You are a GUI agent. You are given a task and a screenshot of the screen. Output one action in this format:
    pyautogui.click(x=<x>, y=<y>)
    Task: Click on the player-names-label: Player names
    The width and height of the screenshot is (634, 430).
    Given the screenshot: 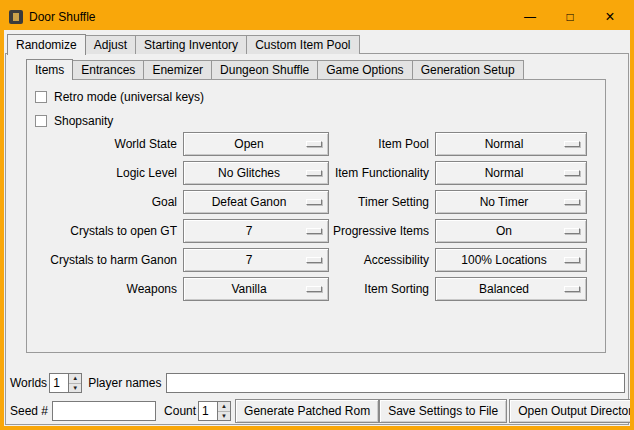 What is the action you would take?
    pyautogui.click(x=124, y=383)
    